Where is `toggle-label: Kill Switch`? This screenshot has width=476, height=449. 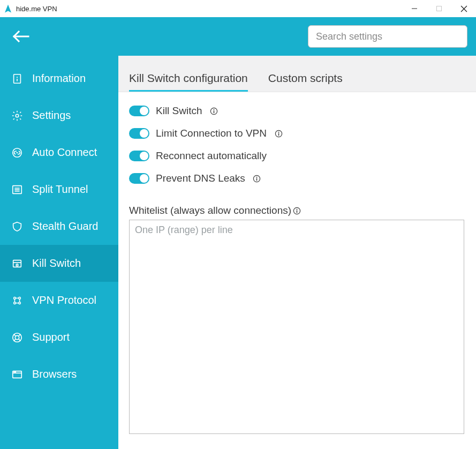
toggle-label: Kill Switch is located at coordinates (179, 111).